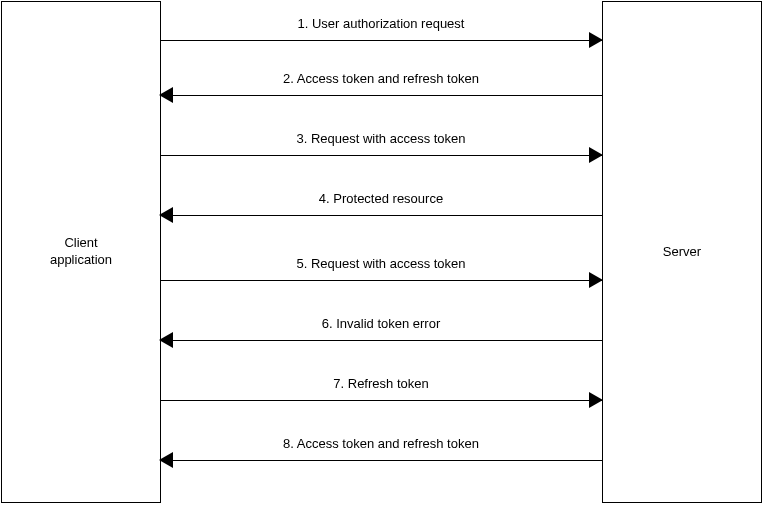 This screenshot has width=762, height=505. Describe the element at coordinates (381, 90) in the screenshot. I see `message-2: 2. Access token and refresh token` at that location.